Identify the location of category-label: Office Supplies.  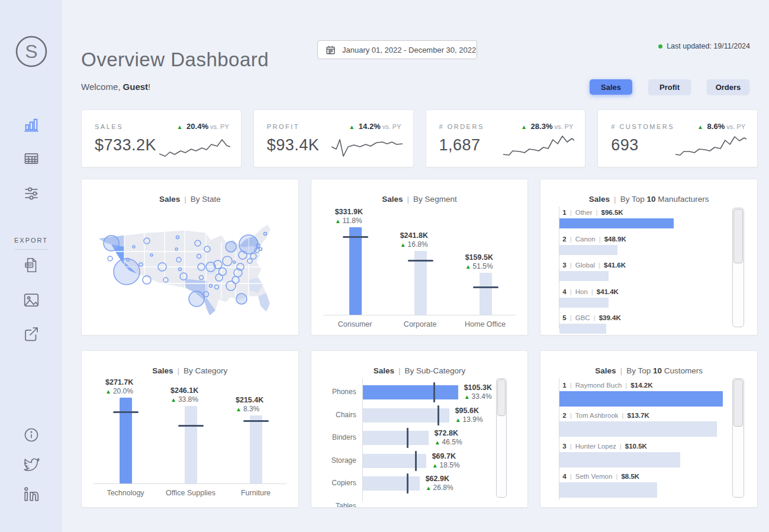
(191, 493).